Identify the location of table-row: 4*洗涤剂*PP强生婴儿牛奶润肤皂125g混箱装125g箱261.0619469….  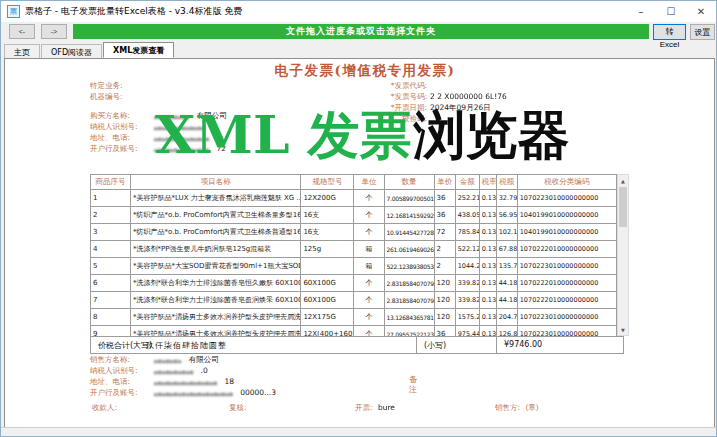
(354, 250).